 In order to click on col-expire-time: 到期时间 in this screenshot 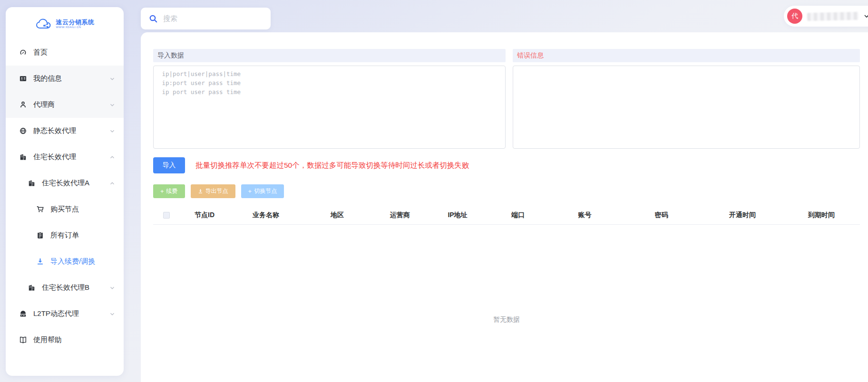, I will do `click(821, 215)`.